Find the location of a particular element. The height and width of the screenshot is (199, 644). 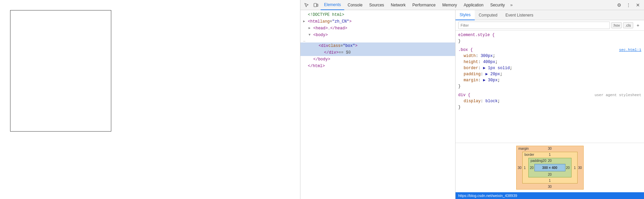

vertical-dots-icon: ⋮ is located at coordinates (628, 5).